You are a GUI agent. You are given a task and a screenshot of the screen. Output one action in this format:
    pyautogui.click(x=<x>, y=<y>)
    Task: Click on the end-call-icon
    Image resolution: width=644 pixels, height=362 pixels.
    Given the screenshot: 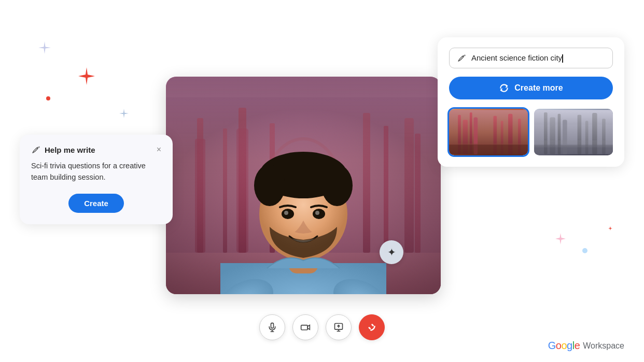 What is the action you would take?
    pyautogui.click(x=372, y=327)
    